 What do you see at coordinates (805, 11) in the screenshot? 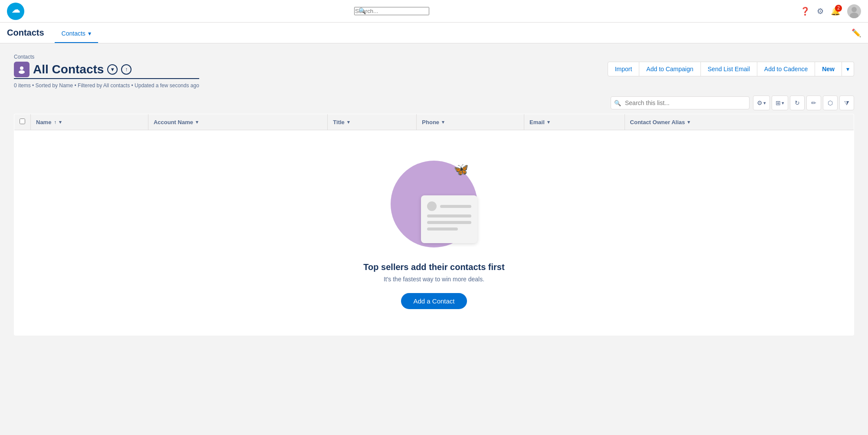
I see `help-icon: ❓` at bounding box center [805, 11].